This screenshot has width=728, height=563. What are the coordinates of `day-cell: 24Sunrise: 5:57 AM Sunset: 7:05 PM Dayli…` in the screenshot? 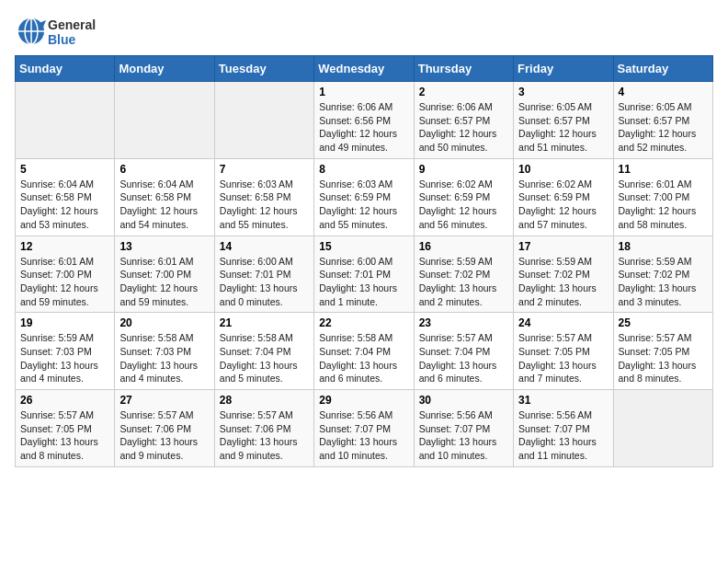 It's located at (563, 351).